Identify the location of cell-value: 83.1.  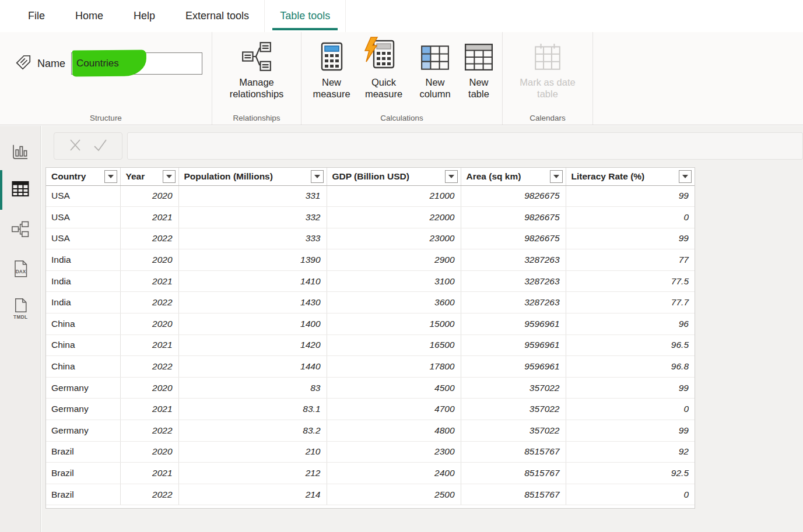
(253, 409).